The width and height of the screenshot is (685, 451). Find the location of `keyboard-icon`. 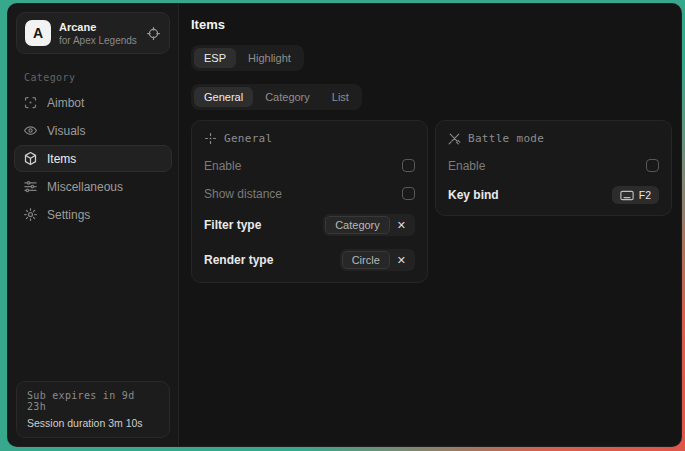

keyboard-icon is located at coordinates (627, 196).